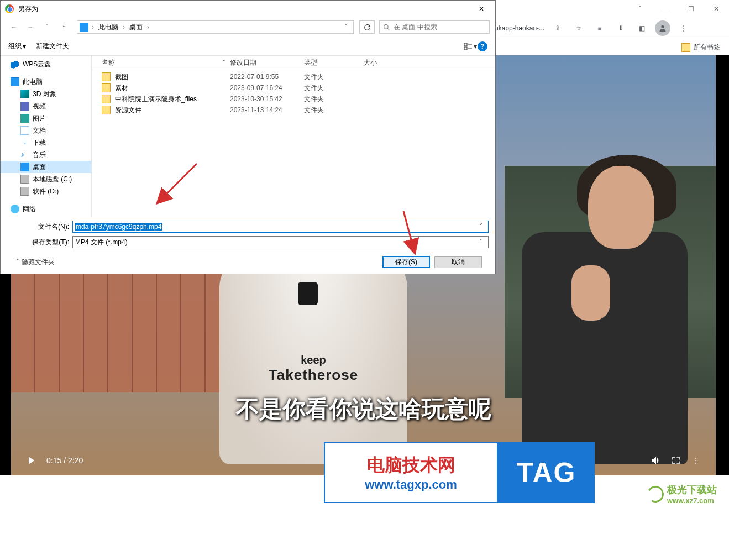  Describe the element at coordinates (293, 110) in the screenshot. I see `file-row: 资源文件2023-11-13 14:24文件夹` at that location.